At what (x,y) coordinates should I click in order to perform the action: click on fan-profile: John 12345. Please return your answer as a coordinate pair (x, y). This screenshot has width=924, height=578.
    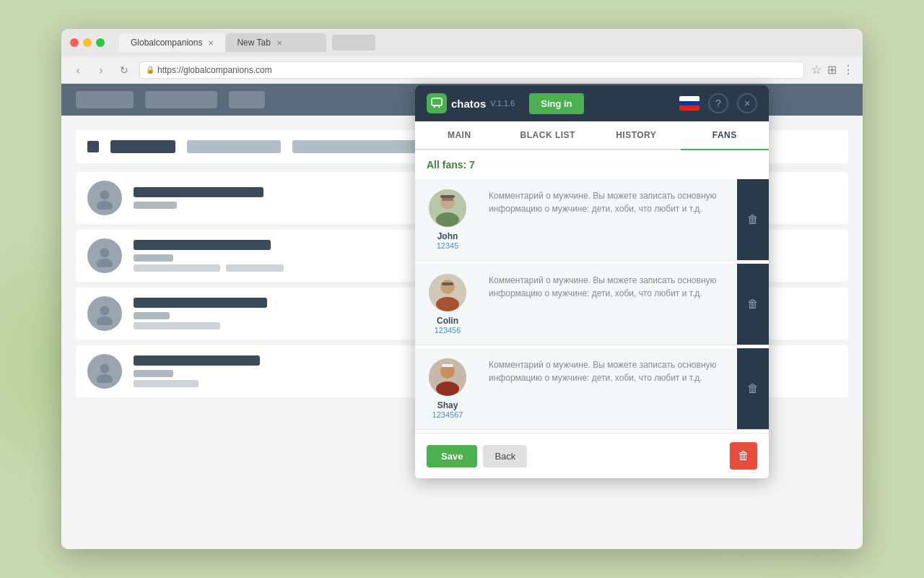
    Looking at the image, I should click on (448, 220).